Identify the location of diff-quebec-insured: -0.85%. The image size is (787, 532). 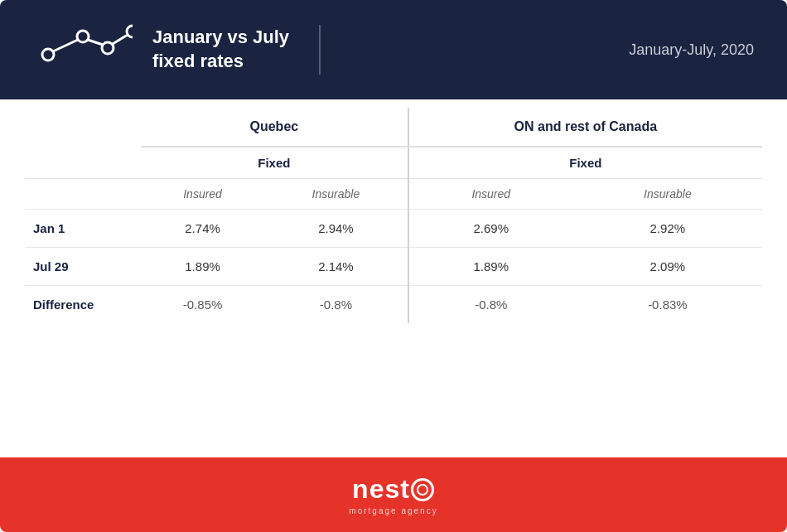
(202, 305).